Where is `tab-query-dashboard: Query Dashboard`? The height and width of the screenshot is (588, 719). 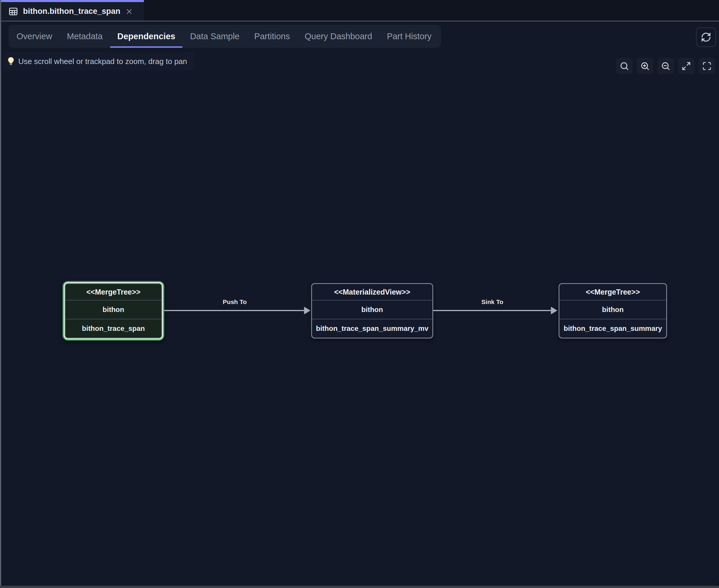
tab-query-dashboard: Query Dashboard is located at coordinates (339, 36).